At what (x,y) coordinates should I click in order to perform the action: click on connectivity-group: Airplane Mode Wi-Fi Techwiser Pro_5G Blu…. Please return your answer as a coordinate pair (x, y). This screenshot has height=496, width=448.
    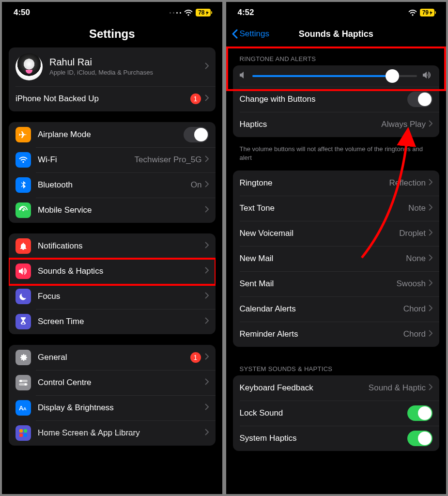
    Looking at the image, I should click on (112, 172).